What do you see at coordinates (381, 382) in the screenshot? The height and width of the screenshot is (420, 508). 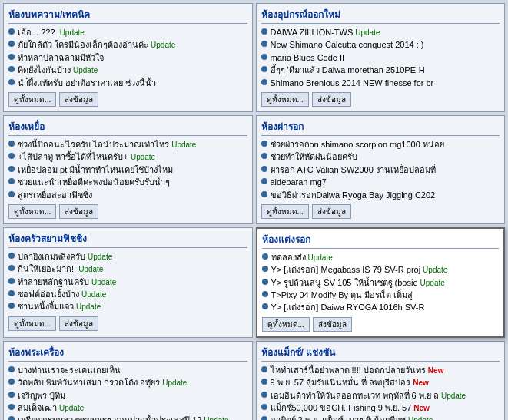 I see `list-item: 9 พ.ย. 57 ลุ้มรับเนินหมั่น ที่ ลพบุรีสปอ…` at bounding box center [381, 382].